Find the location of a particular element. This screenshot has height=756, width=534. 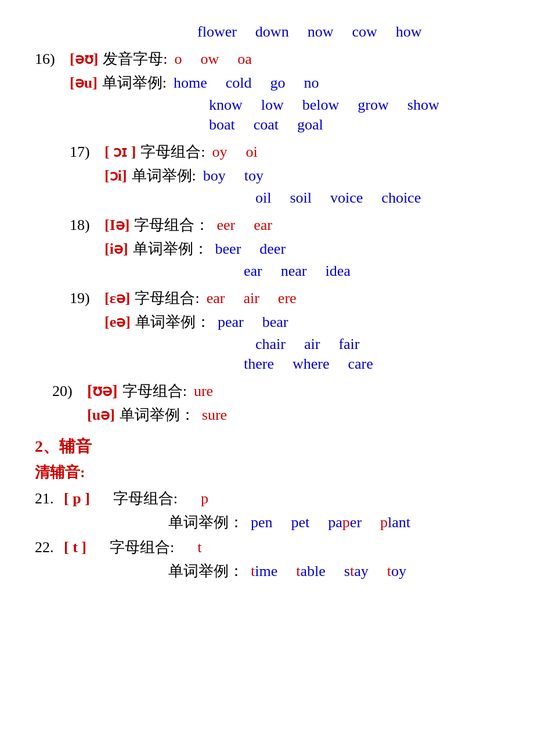

word-idea: idea is located at coordinates (338, 271).